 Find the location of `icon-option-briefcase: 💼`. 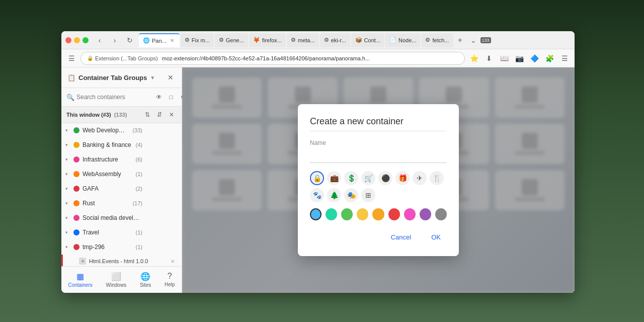

icon-option-briefcase: 💼 is located at coordinates (334, 178).